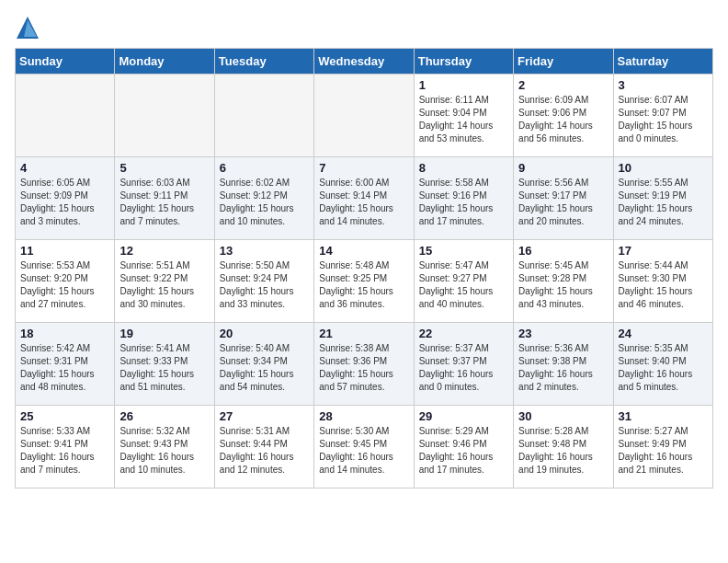 Image resolution: width=728 pixels, height=563 pixels. Describe the element at coordinates (28, 28) in the screenshot. I see `logo` at that location.